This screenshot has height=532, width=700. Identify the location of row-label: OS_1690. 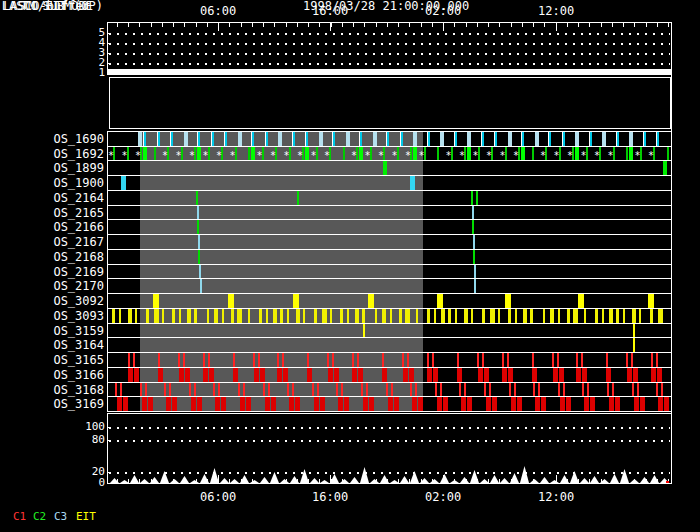
(52, 139).